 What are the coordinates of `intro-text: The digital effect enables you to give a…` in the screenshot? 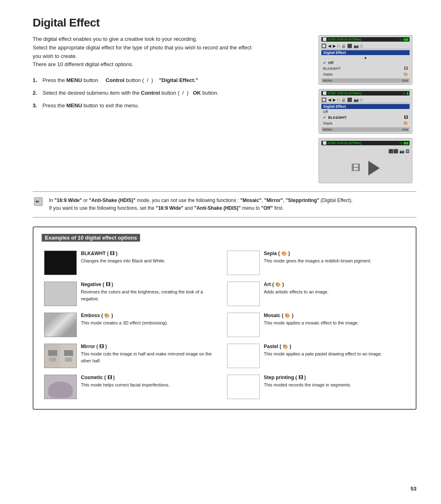 It's located at (147, 52).